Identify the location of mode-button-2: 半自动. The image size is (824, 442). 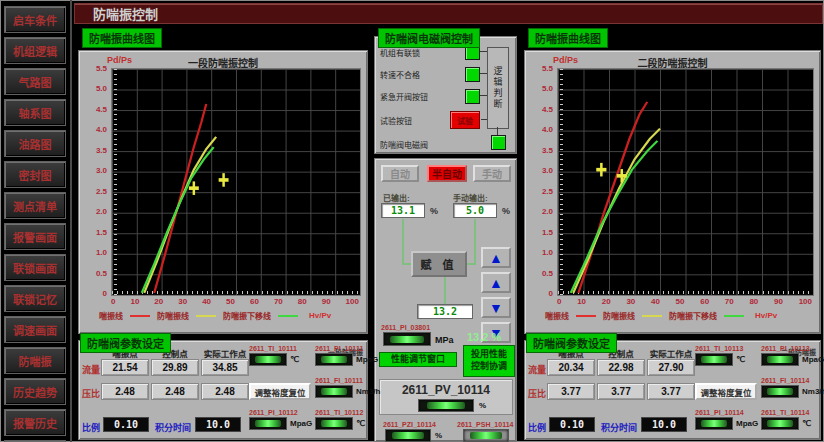
(447, 174).